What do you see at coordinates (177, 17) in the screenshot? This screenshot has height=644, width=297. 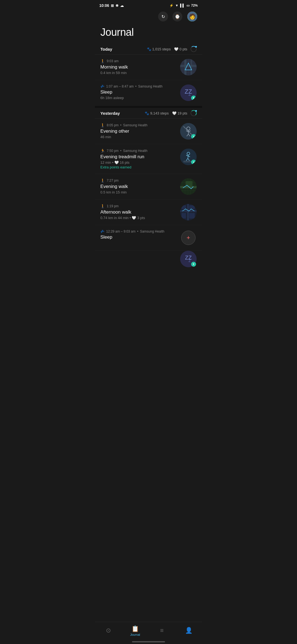 I see `watch-icon: ⌚` at bounding box center [177, 17].